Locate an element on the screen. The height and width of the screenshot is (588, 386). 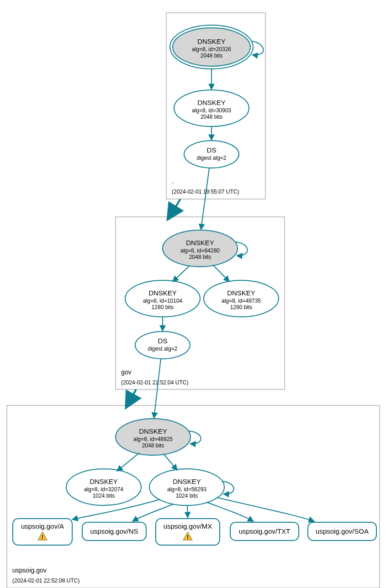
svg-text: uspsoig.gov/MX is located at coordinates (188, 526).